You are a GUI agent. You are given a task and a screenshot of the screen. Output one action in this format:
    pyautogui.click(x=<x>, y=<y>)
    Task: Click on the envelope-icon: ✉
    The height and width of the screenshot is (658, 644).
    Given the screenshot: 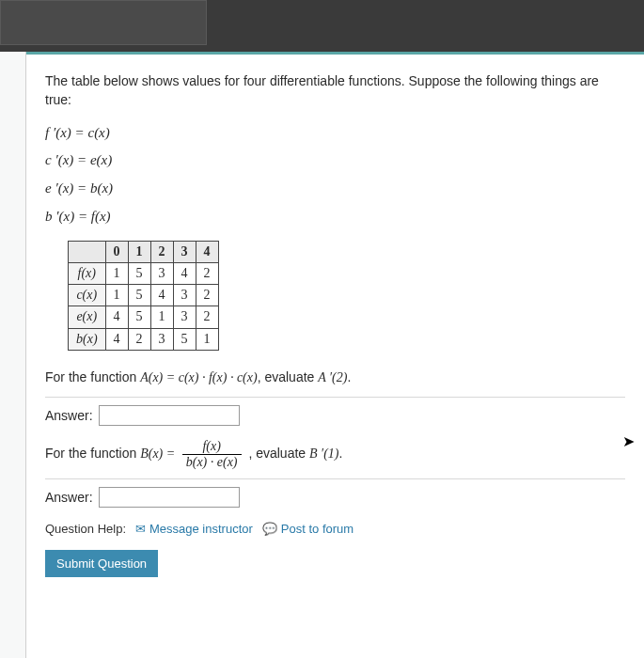 What is the action you would take?
    pyautogui.click(x=141, y=530)
    